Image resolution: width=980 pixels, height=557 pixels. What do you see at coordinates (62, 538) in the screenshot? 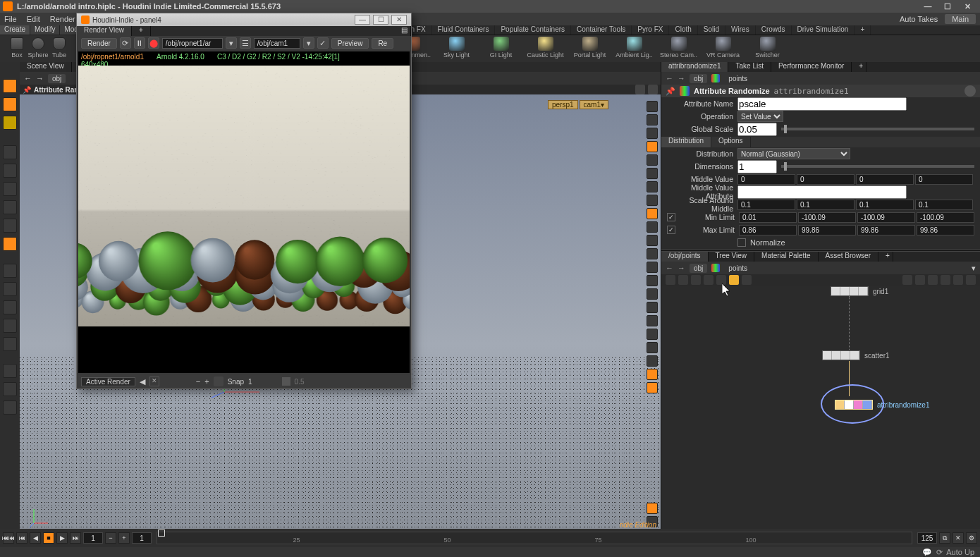
I see `play-fwd: ▶` at bounding box center [62, 538].